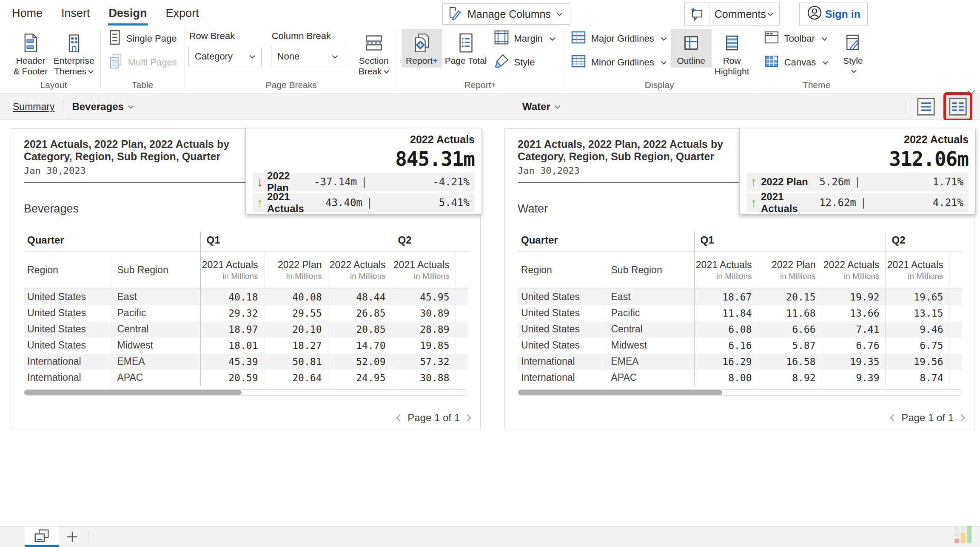 This screenshot has width=980, height=547. I want to click on value-cell: 29.55, so click(296, 313).